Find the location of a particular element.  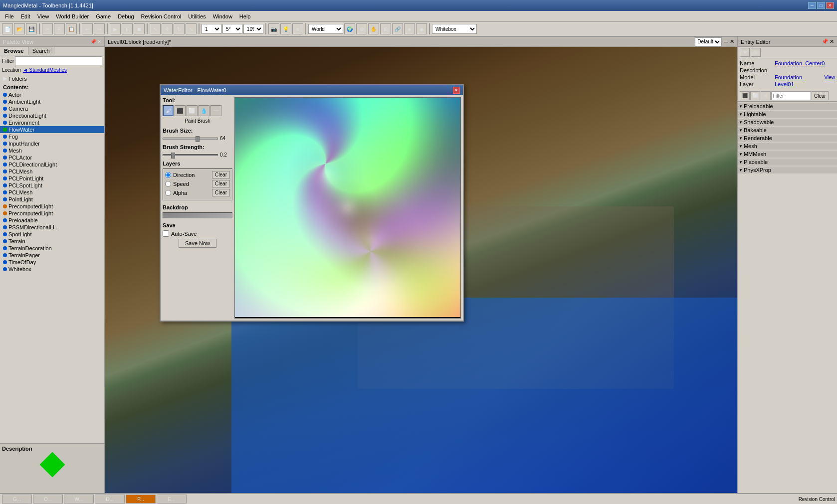

content-PCLActor: PCLActor is located at coordinates (52, 158).